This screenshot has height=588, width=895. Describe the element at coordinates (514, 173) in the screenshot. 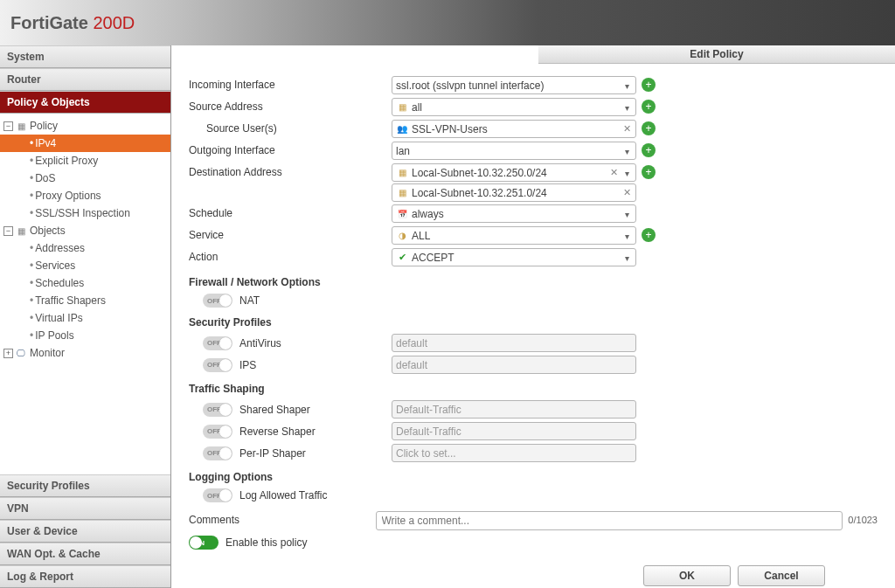

I see `dest-address-item-0: Local-Subnet-10.32.250.0/24` at that location.